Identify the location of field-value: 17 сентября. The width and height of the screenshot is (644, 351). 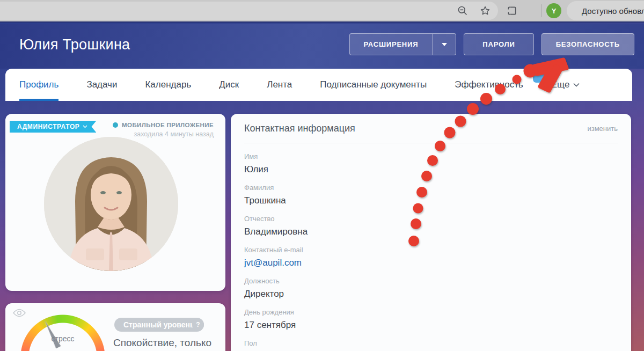
(431, 325).